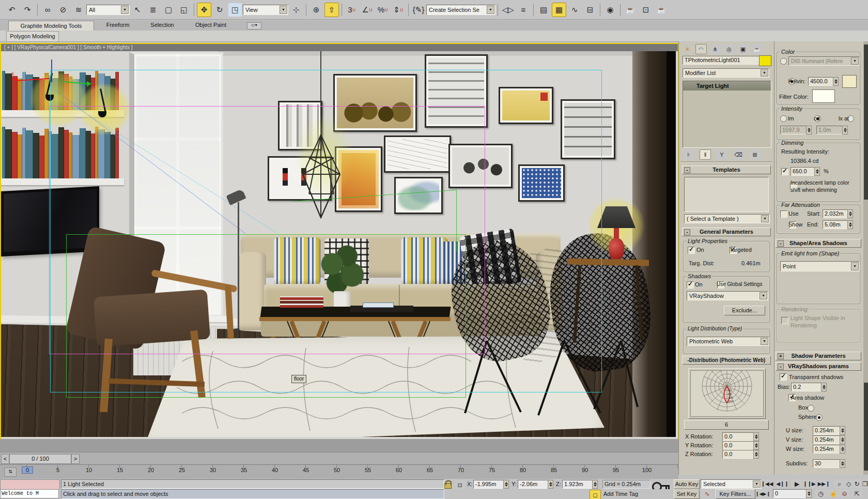 This screenshot has height=499, width=868. Describe the element at coordinates (745, 310) in the screenshot. I see `exclude-button: Exclude...` at that location.